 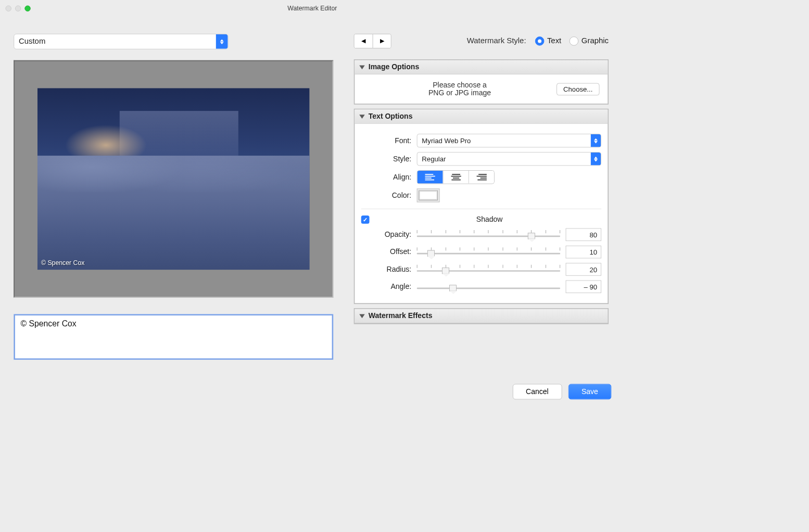 What do you see at coordinates (386, 270) in the screenshot?
I see `radius-label: Radius:` at bounding box center [386, 270].